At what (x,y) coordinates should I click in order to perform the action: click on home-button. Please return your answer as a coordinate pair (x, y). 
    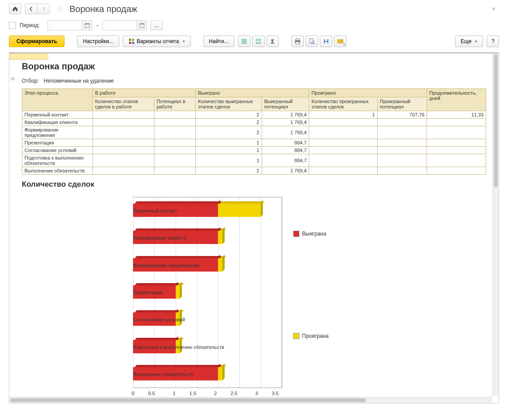
    Looking at the image, I should click on (15, 9).